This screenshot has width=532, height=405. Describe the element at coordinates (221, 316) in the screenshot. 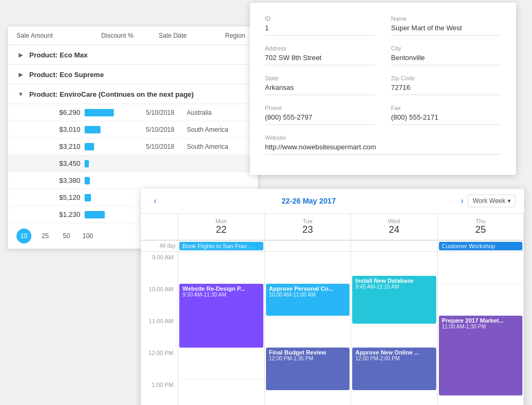

I see `calendar-event: Website Re-Design P... 9:30 AM-11:30 AM` at that location.